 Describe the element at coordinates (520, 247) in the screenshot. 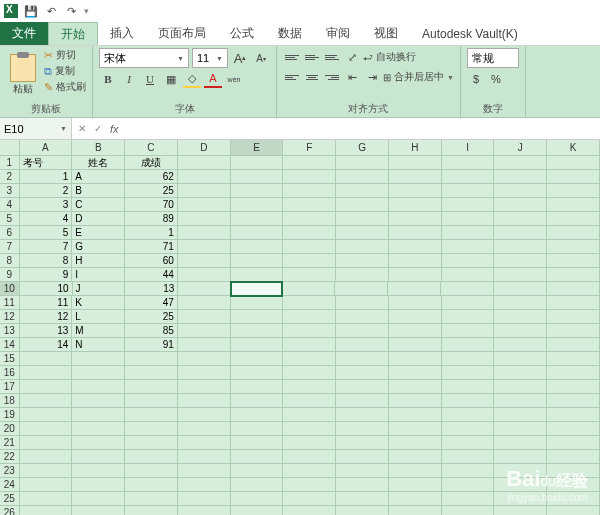

I see `cell-J7` at that location.